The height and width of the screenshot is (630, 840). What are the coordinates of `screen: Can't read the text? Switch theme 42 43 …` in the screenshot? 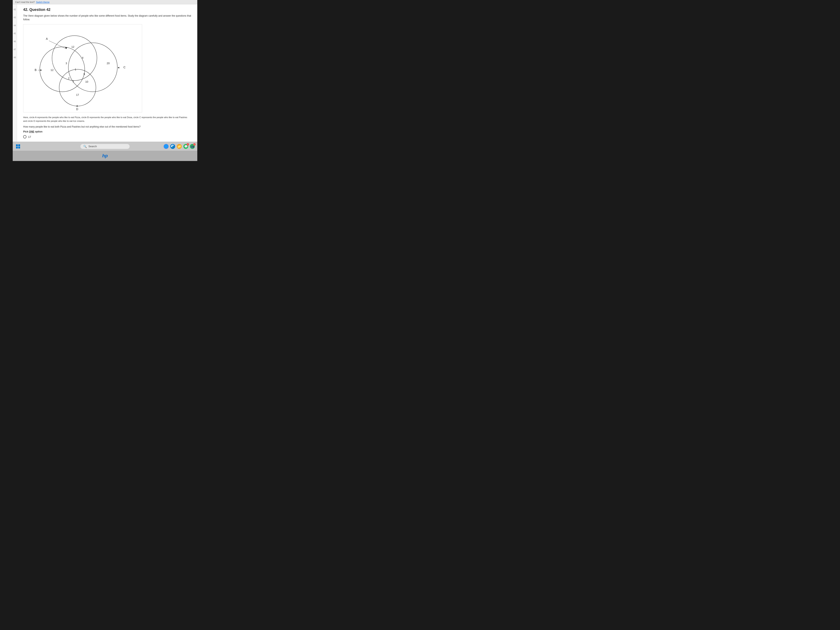 It's located at (105, 81).